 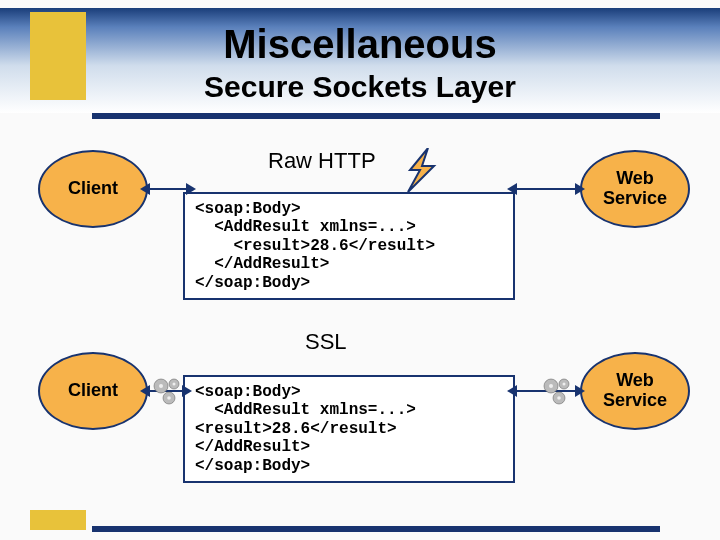 I want to click on webservice-node-bottom: Web Service, so click(x=635, y=391).